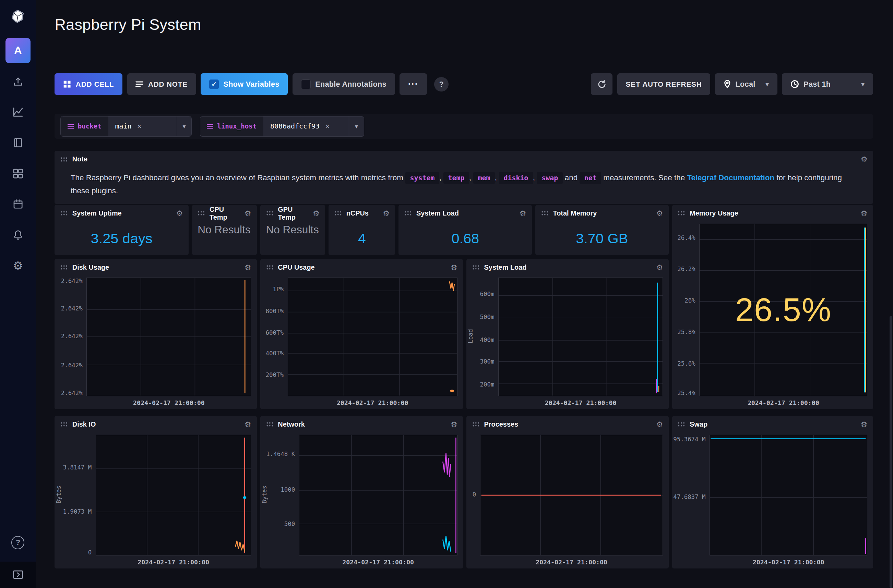  What do you see at coordinates (828, 84) in the screenshot?
I see `time-range-dropdown: Past 1h ▾` at bounding box center [828, 84].